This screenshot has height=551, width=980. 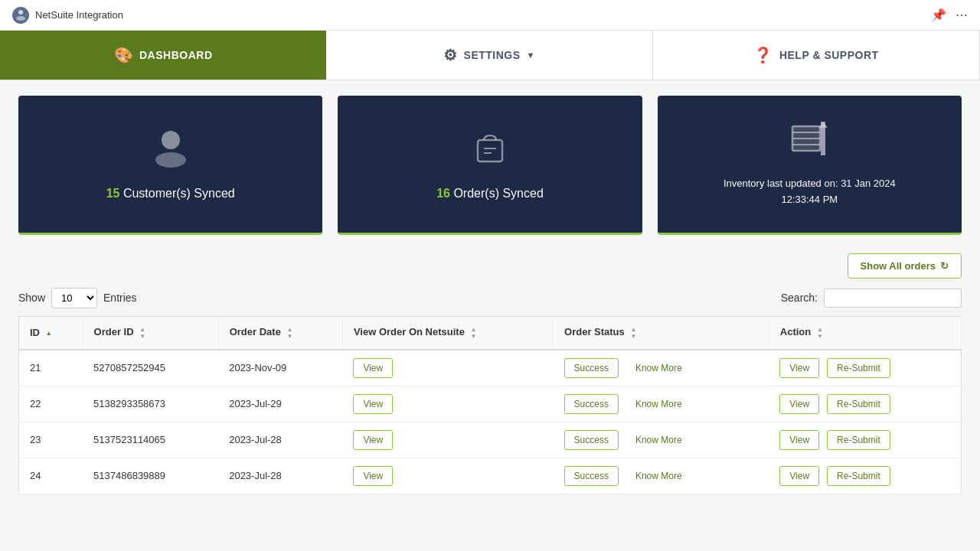 I want to click on col-order-date: Order Date ▲▼, so click(x=280, y=333).